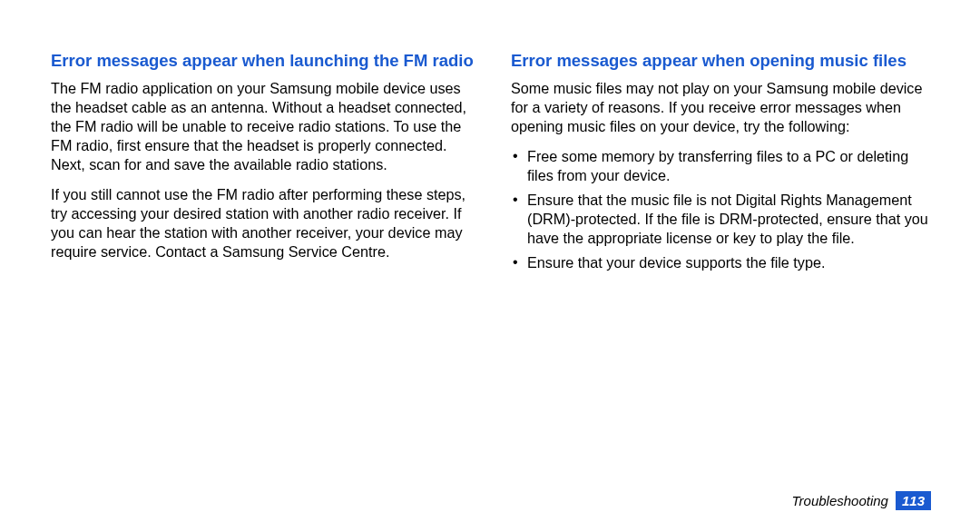 The height and width of the screenshot is (532, 980). What do you see at coordinates (722, 166) in the screenshot?
I see `list-item: Free some memory by transferring files t…` at bounding box center [722, 166].